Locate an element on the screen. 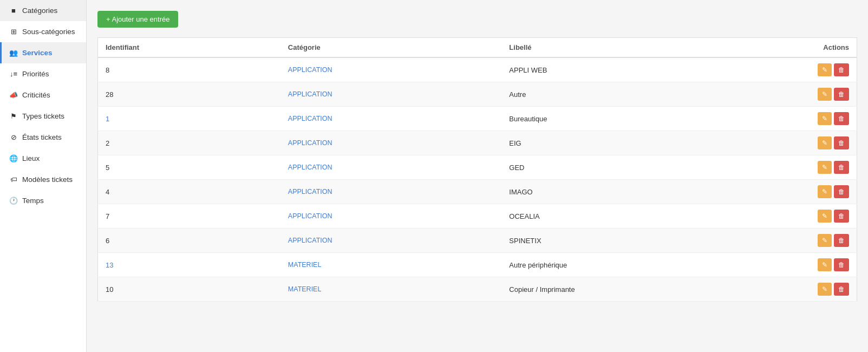 The image size is (868, 352). actions-container-1: ✎🗑 is located at coordinates (830, 94).